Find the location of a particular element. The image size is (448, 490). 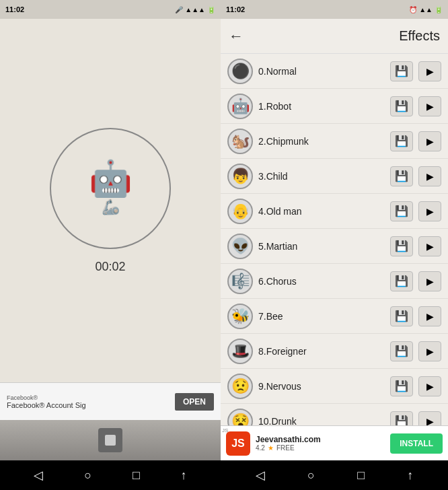

back-arrow-button: ← is located at coordinates (236, 36).